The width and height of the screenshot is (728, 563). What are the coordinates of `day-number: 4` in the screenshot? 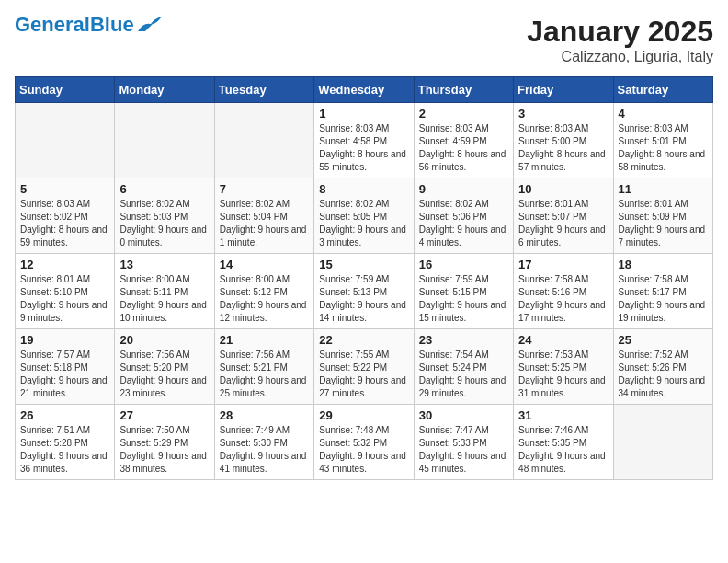 It's located at (664, 114).